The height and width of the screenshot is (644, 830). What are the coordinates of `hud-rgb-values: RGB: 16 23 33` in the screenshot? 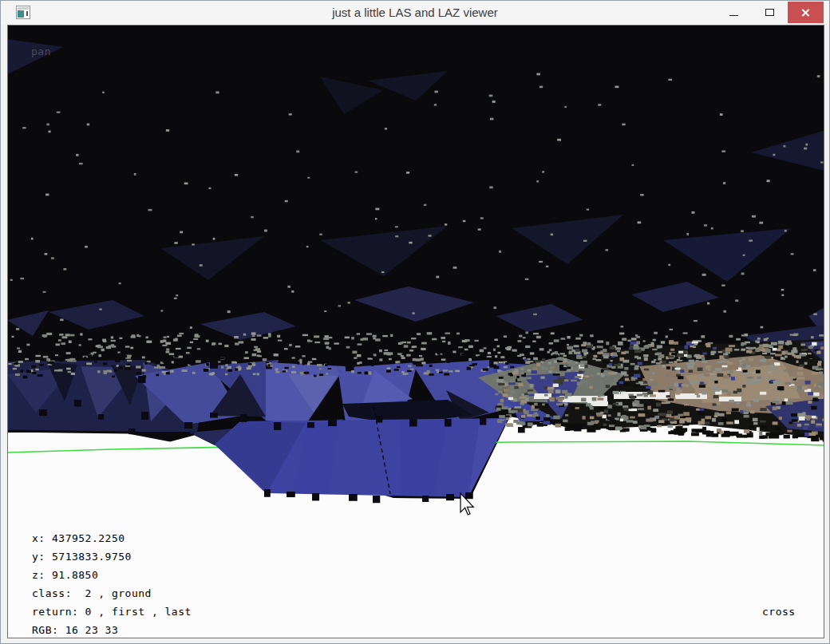 It's located at (75, 630).